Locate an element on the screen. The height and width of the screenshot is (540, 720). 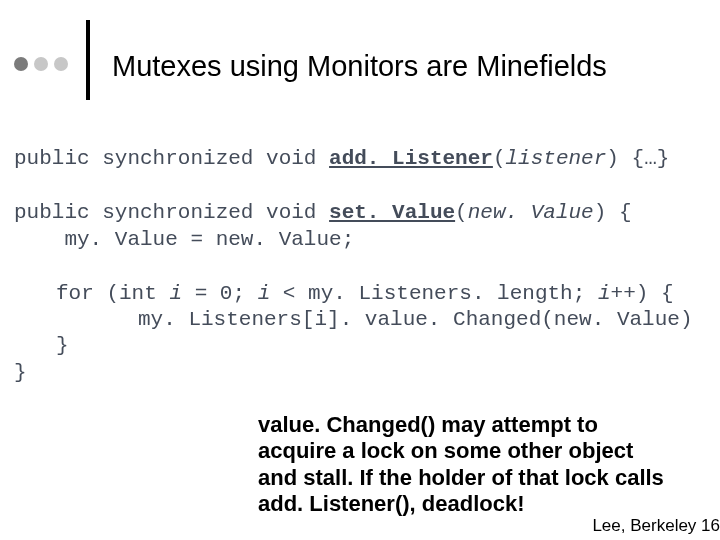
vertical-divider is located at coordinates (88, 60).